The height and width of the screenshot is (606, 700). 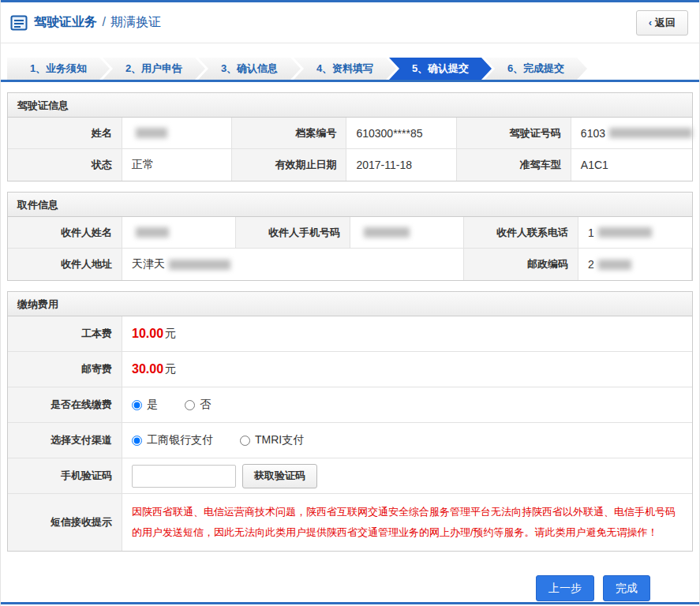 I want to click on step-label: 4、资料填写, so click(x=345, y=68).